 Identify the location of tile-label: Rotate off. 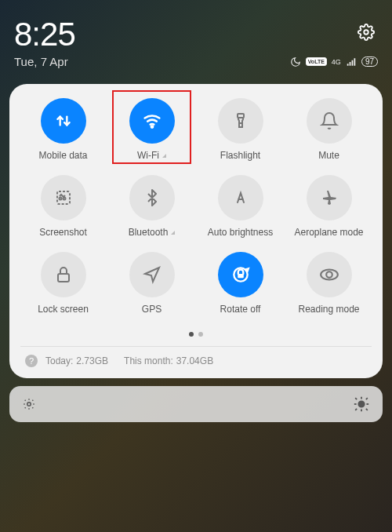
(241, 309).